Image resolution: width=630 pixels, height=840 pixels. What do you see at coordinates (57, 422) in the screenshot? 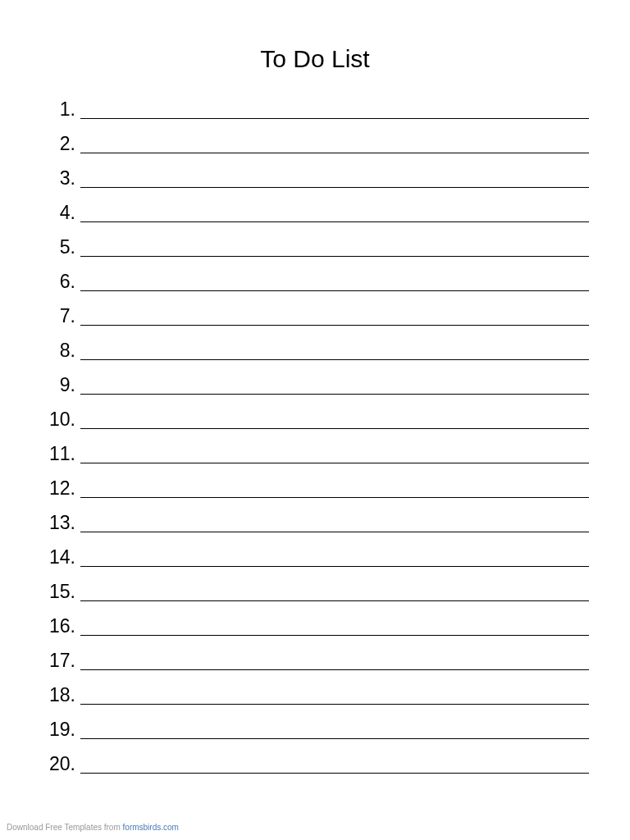
I see `list-number: 10.` at bounding box center [57, 422].